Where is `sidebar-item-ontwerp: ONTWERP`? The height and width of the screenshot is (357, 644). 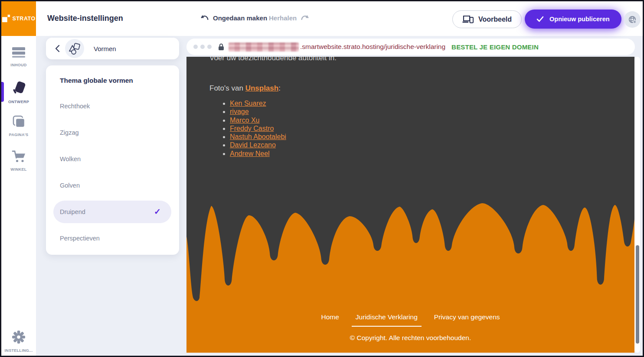
sidebar-item-ontwerp: ONTWERP is located at coordinates (19, 92).